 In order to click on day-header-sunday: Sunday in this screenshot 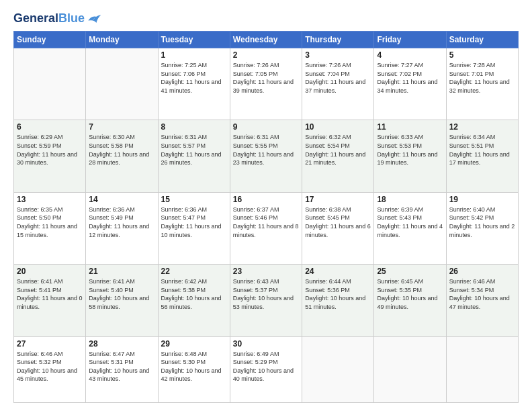, I will do `click(50, 40)`.